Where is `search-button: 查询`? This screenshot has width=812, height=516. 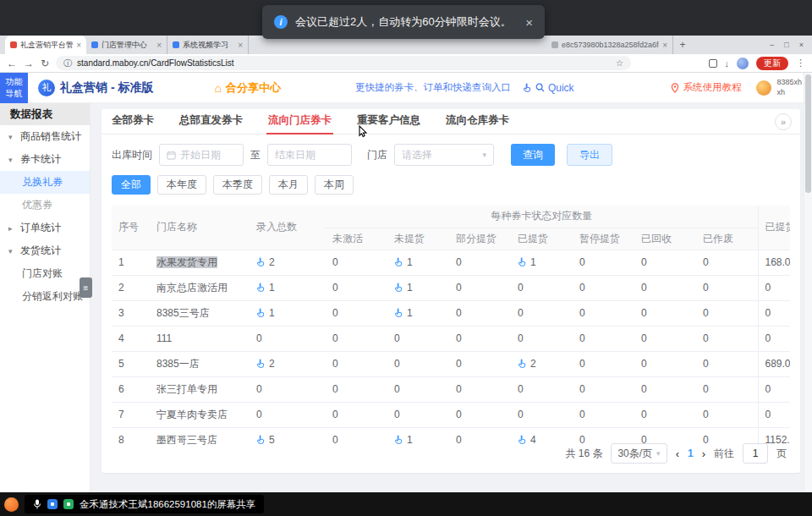 search-button: 查询 is located at coordinates (533, 155).